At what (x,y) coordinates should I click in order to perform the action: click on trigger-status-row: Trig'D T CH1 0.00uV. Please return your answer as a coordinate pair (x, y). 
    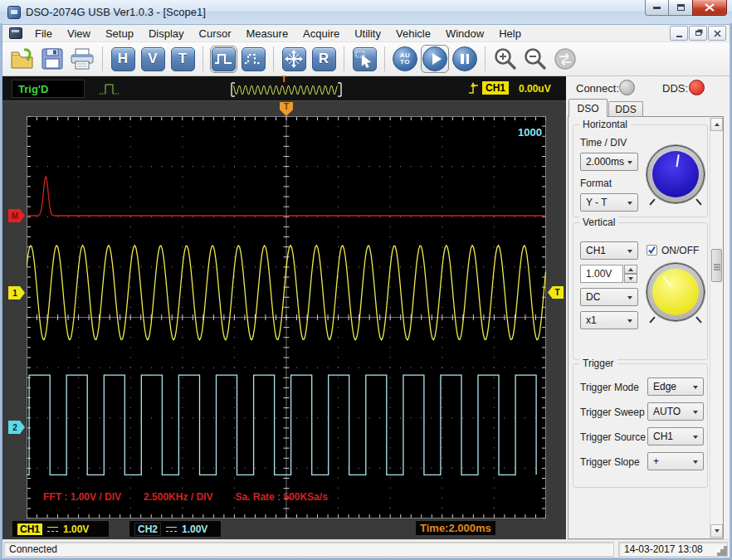
    Looking at the image, I should click on (284, 89).